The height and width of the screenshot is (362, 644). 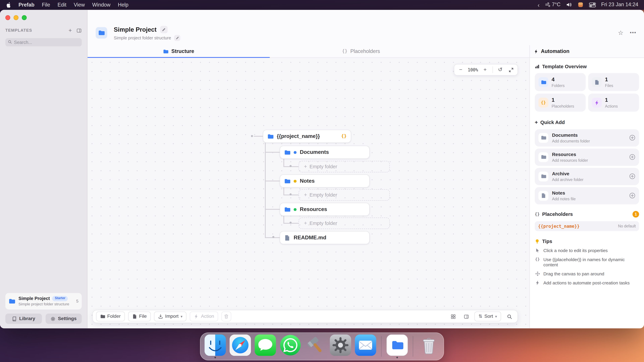 I want to click on tab-structure: Structure, so click(x=178, y=51).